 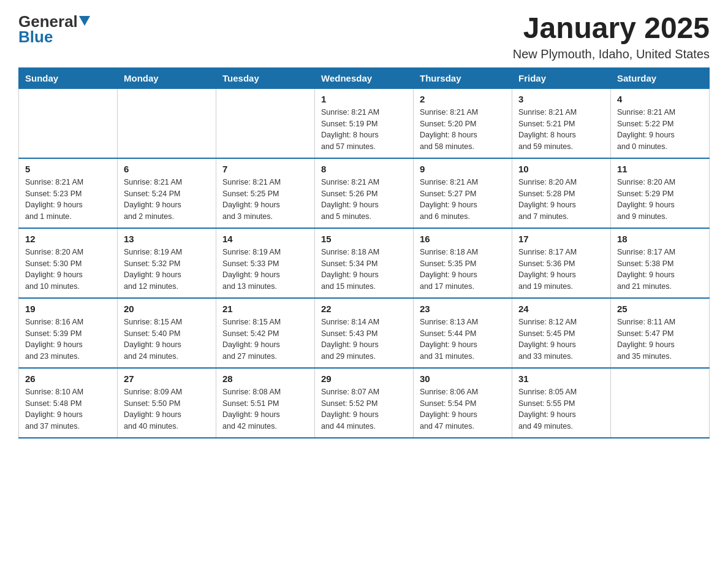 What do you see at coordinates (561, 263) in the screenshot?
I see `calendar-cell: 17Sunrise: 8:17 AM Sunset: 5:36 PM Dayli…` at bounding box center [561, 263].